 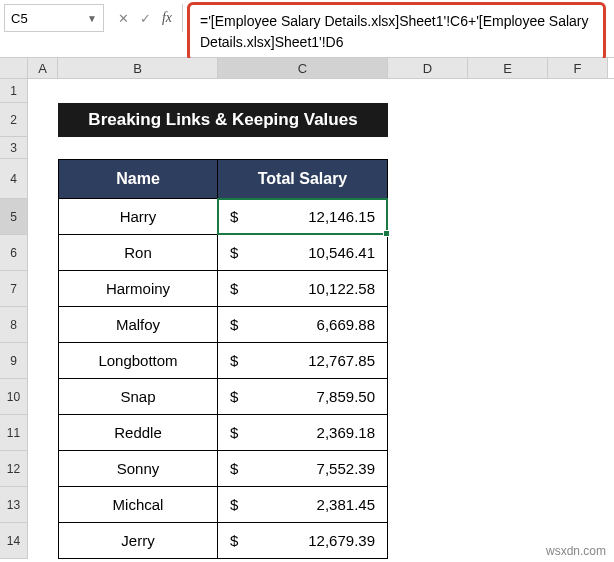 I want to click on column-headers: A B C D E F, so click(x=307, y=68).